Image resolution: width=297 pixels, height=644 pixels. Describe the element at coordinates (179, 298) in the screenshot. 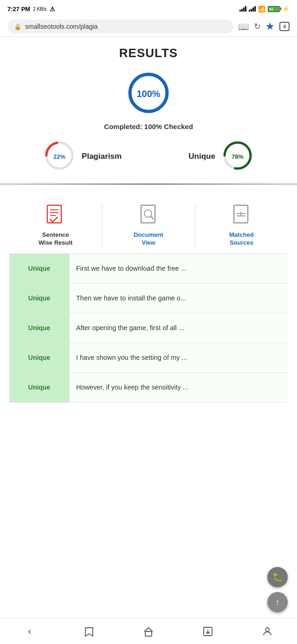

I see `result-text-2: Then we have to install the game o...` at that location.